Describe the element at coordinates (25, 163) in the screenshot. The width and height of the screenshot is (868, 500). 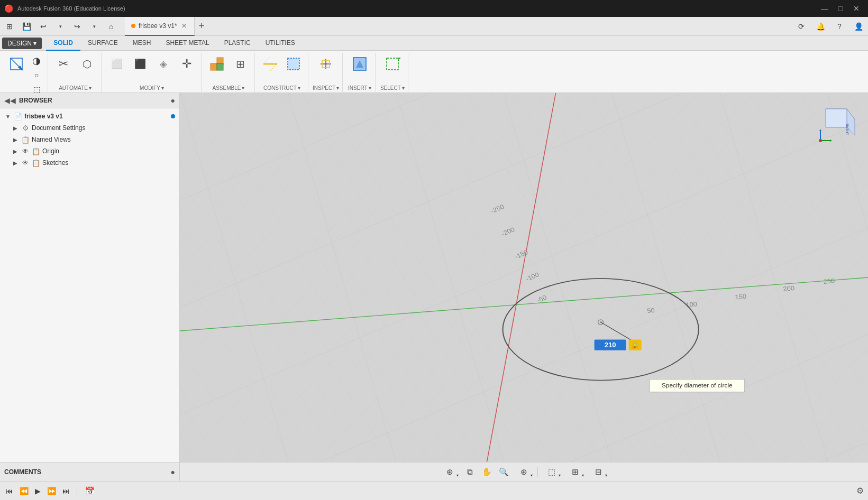
I see `sketches-eye-icon: 👁` at that location.